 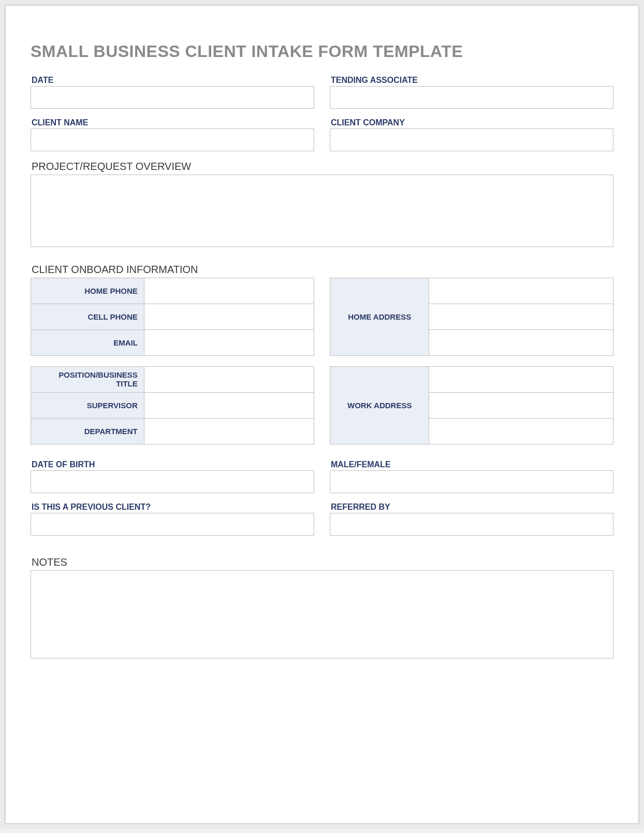 What do you see at coordinates (521, 343) in the screenshot?
I see `home-address-line3-input` at bounding box center [521, 343].